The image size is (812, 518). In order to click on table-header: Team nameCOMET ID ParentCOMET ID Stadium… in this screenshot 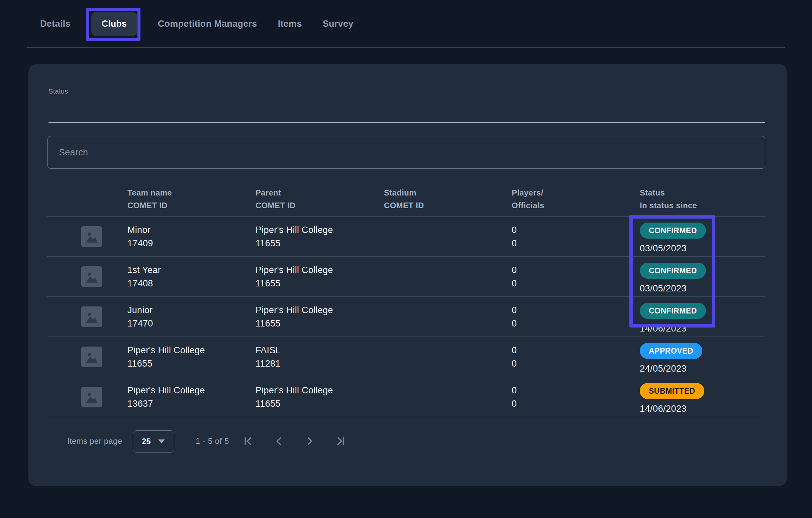, I will do `click(406, 201)`.